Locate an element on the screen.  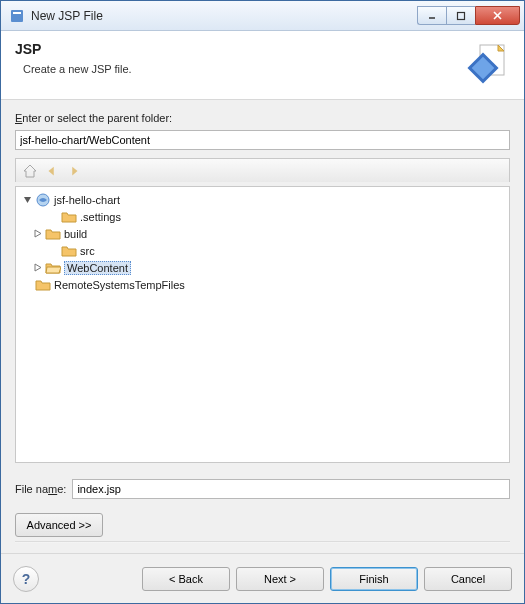
tree-row-build: build is located at coordinates (262, 234).